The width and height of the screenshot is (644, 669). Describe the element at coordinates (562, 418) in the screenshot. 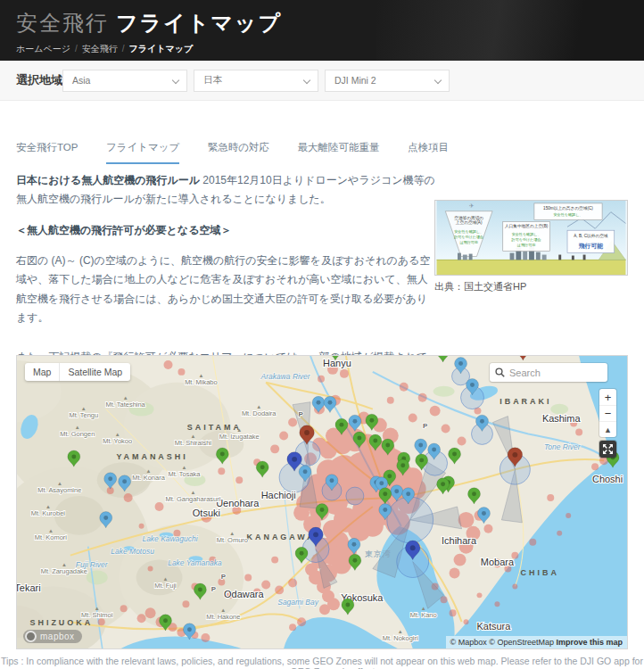

I see `map-label: Kashima` at that location.